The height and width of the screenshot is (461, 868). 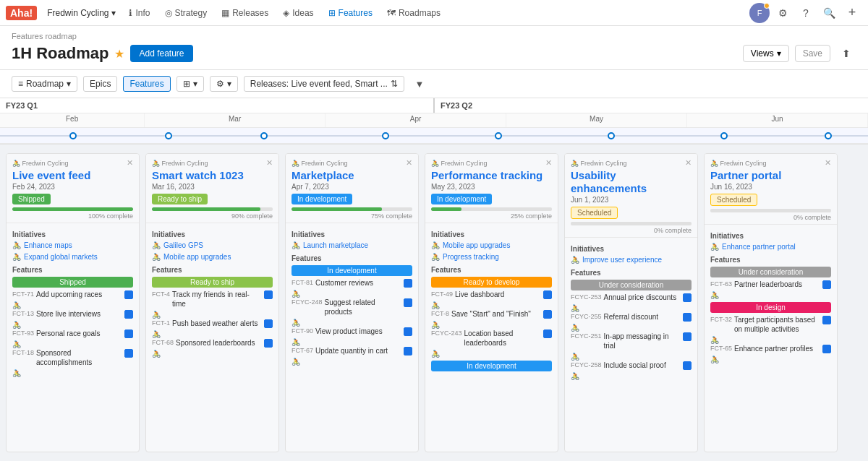 What do you see at coordinates (61, 257) in the screenshot?
I see `initiative-text-0-1: Expand global markets` at bounding box center [61, 257].